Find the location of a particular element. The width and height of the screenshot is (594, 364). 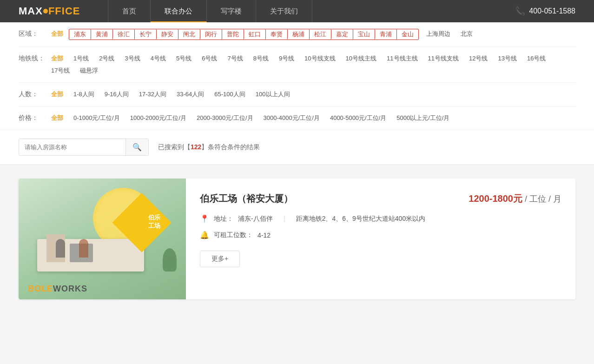

nav-office: 写字楼 is located at coordinates (231, 11).